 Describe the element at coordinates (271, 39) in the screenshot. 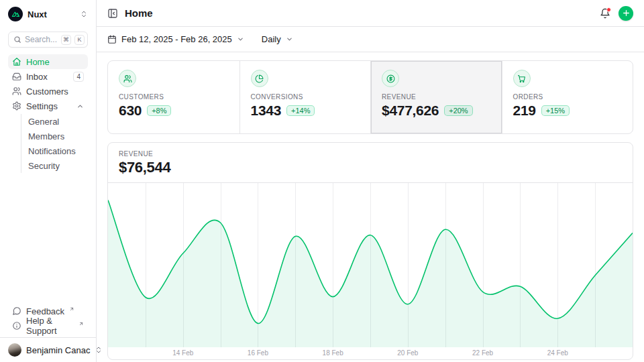

I see `granularity-label: Daily` at that location.